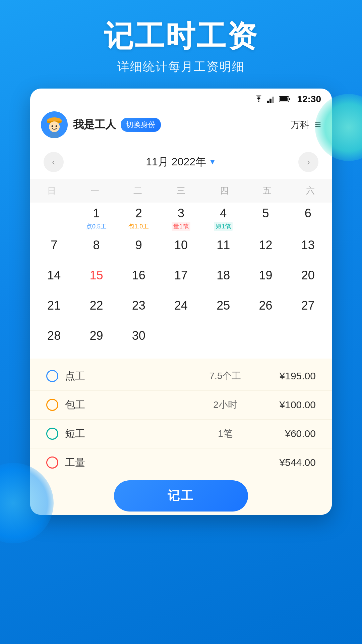 This screenshot has width=362, height=644. Describe the element at coordinates (223, 219) in the screenshot. I see `calendar-day-cell: 4短1笔` at that location.